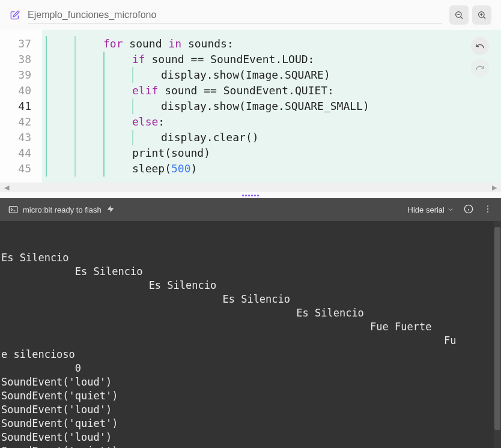 Image resolution: width=501 pixels, height=448 pixels. What do you see at coordinates (7, 187) in the screenshot?
I see `scroll-left-arrow: ◀` at bounding box center [7, 187].